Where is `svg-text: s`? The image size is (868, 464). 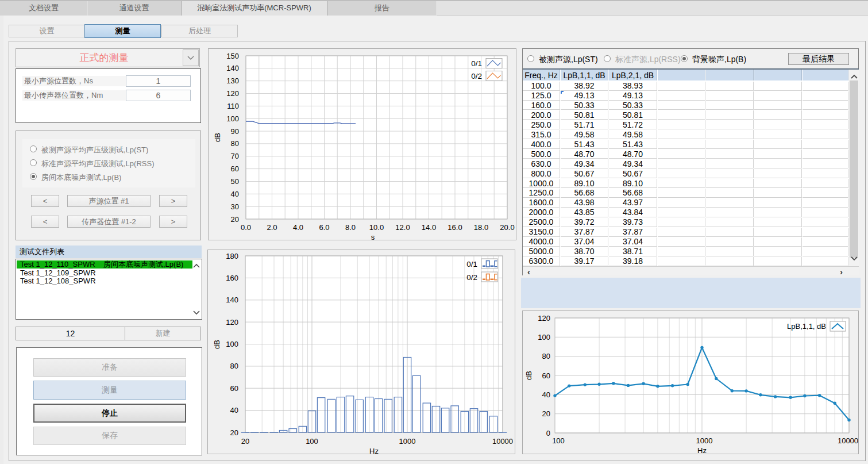
svg-text: s is located at coordinates (373, 237).